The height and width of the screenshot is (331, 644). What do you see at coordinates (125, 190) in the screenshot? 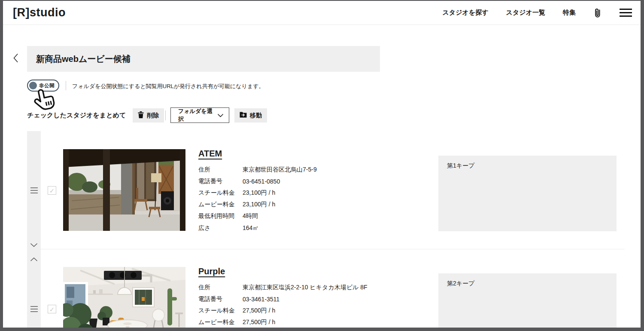
I see `studio-photo-atem` at bounding box center [125, 190].